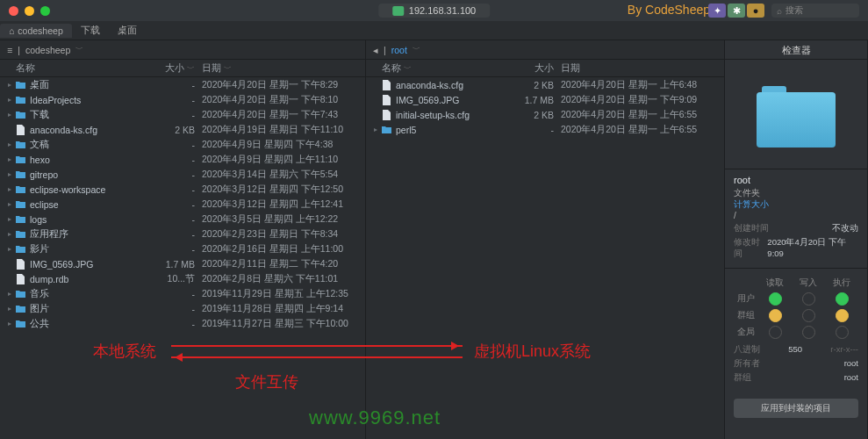 The height and width of the screenshot is (439, 868). Describe the element at coordinates (434, 11) in the screenshot. I see `title-bar: 192.168.31.100 By CodeSheep ✦ ✱ ● ⌕ 搜索` at that location.